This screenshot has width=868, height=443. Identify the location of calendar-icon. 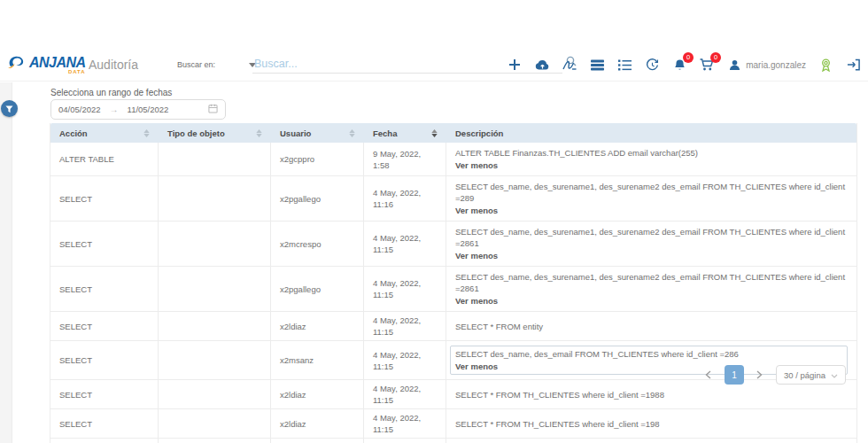
(213, 110).